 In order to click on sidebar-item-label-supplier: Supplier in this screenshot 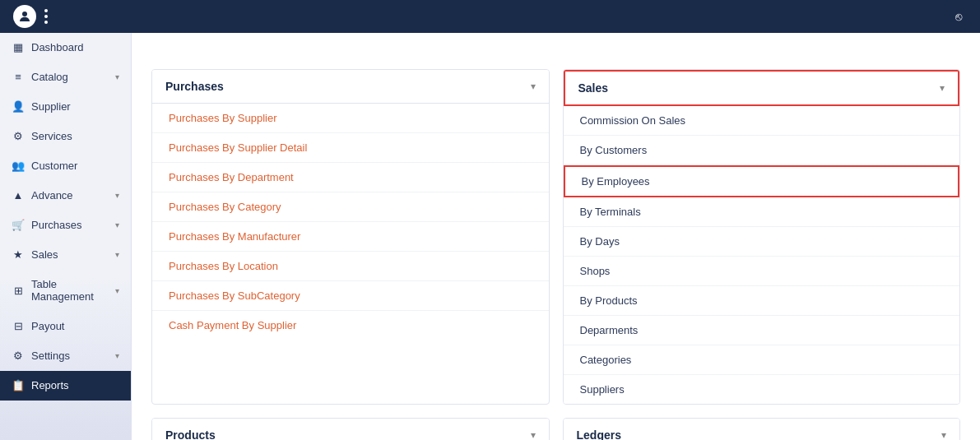, I will do `click(76, 107)`.